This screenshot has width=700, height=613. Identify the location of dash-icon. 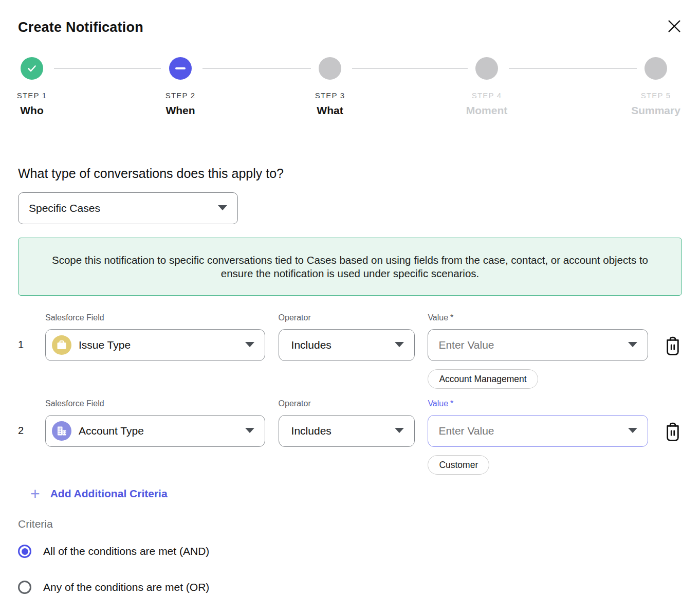
(180, 68).